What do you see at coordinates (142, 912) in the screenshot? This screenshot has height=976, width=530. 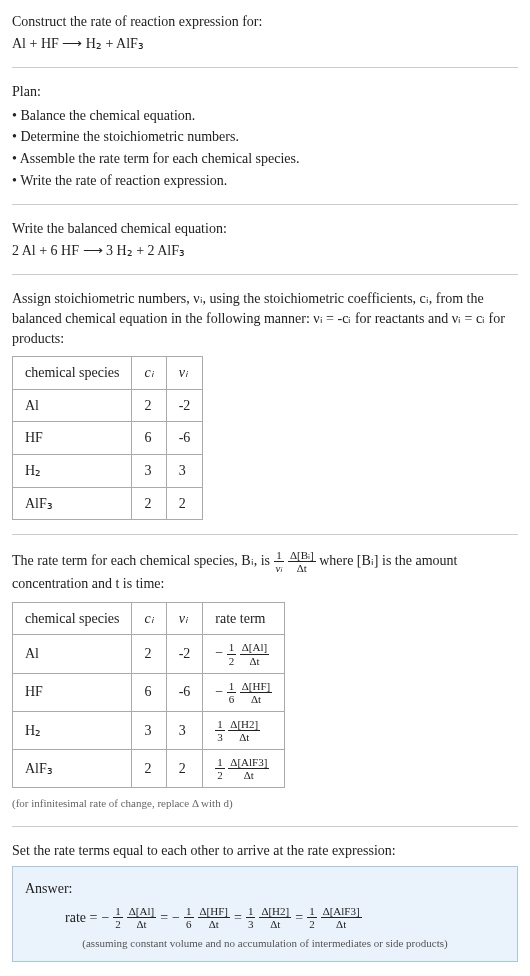 I see `fraction-num: Δ[Al]` at bounding box center [142, 912].